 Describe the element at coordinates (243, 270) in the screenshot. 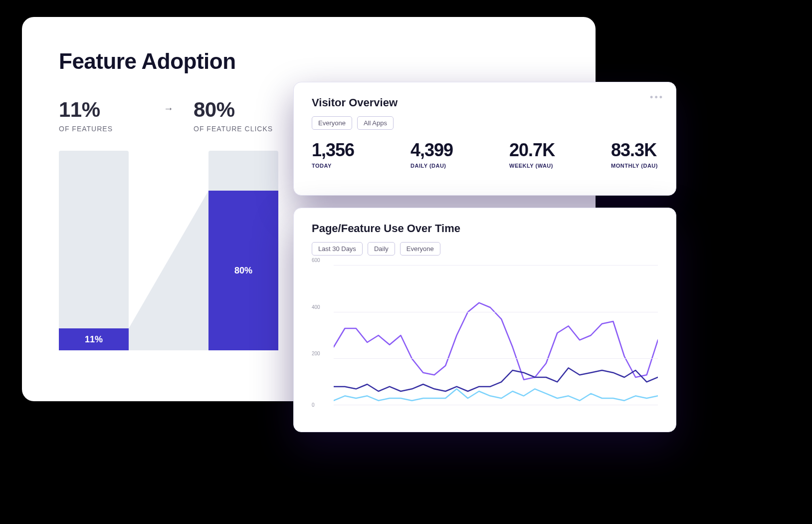

I see `feature-bar-right-label: 80%` at that location.